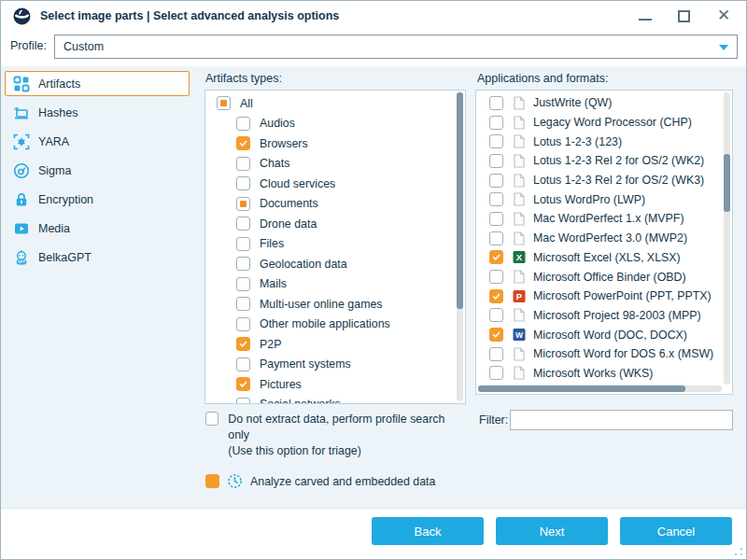  I want to click on next-button: Next, so click(552, 531).